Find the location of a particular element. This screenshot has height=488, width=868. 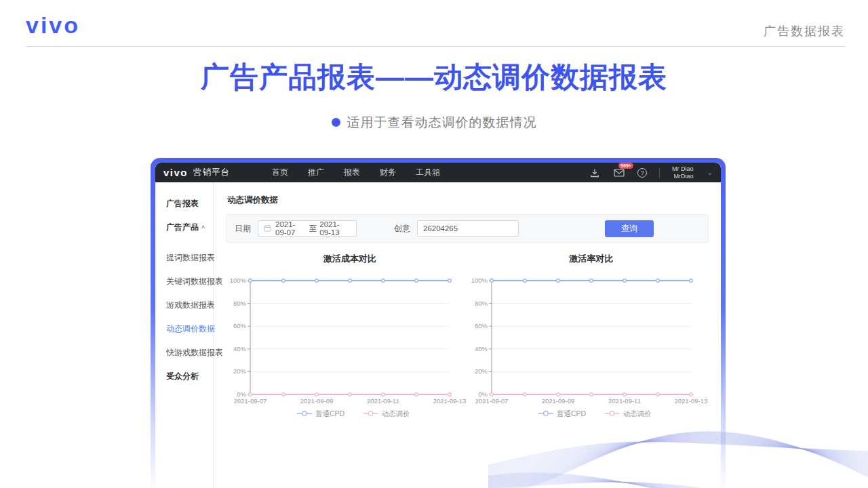

app-platform-name: 营销平台 is located at coordinates (212, 172).